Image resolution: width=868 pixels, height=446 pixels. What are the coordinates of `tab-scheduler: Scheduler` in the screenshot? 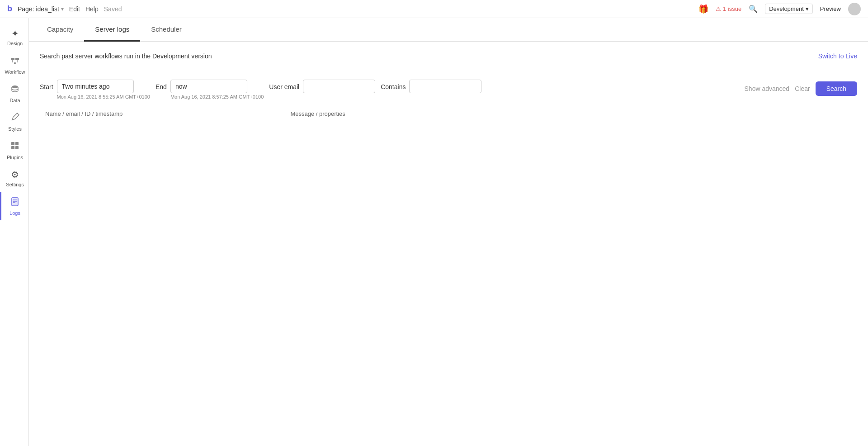 It's located at (166, 30).